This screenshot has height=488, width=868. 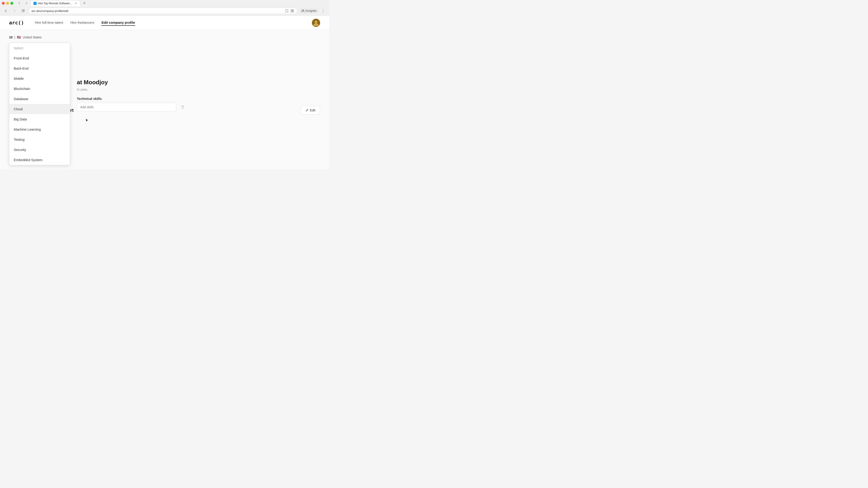 What do you see at coordinates (7, 3) in the screenshot?
I see `minimize-button` at bounding box center [7, 3].